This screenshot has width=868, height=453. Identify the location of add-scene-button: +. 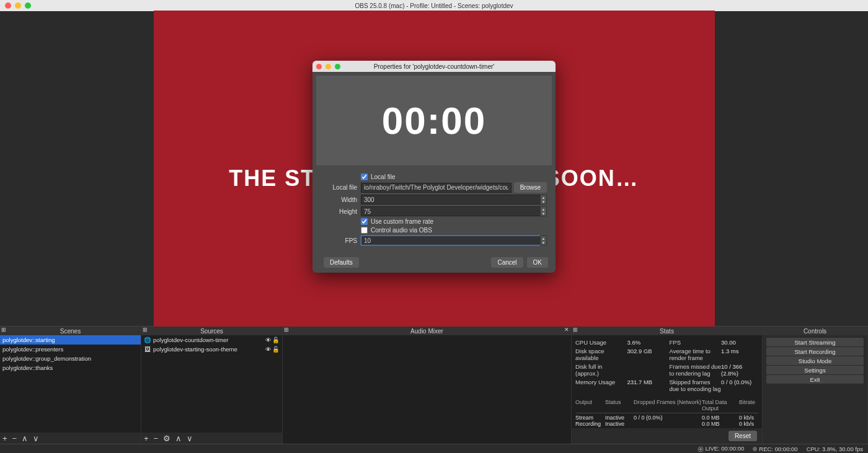
(5, 439).